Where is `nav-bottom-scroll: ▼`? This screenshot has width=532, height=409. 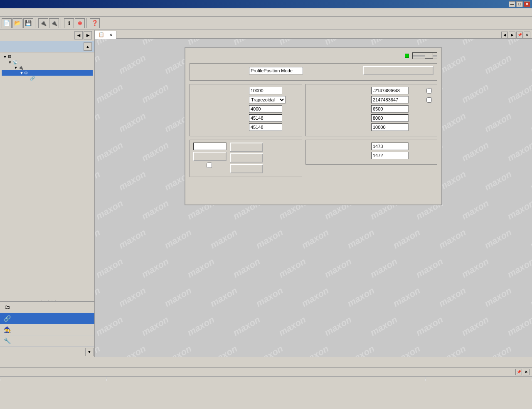
nav-bottom-scroll: ▼ is located at coordinates (89, 352).